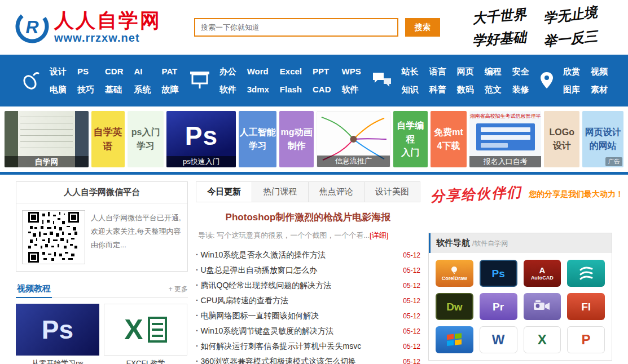 This screenshot has height=364, width=628. Describe the element at coordinates (86, 90) in the screenshot. I see `nav-link: 技巧` at that location.